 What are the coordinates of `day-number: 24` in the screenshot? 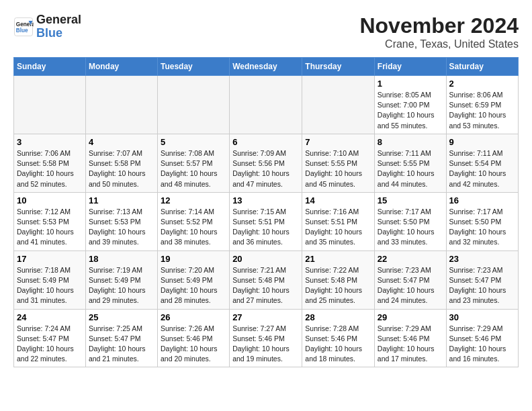 It's located at (50, 317).